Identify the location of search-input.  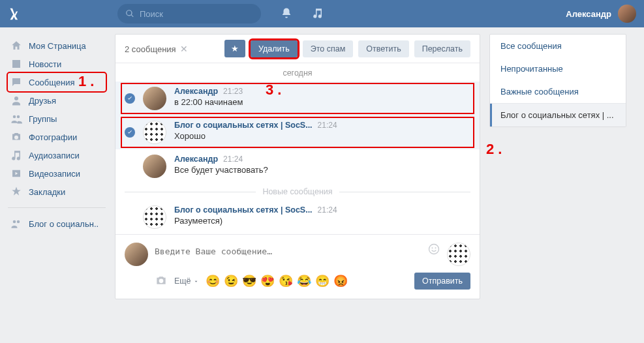
(189, 14).